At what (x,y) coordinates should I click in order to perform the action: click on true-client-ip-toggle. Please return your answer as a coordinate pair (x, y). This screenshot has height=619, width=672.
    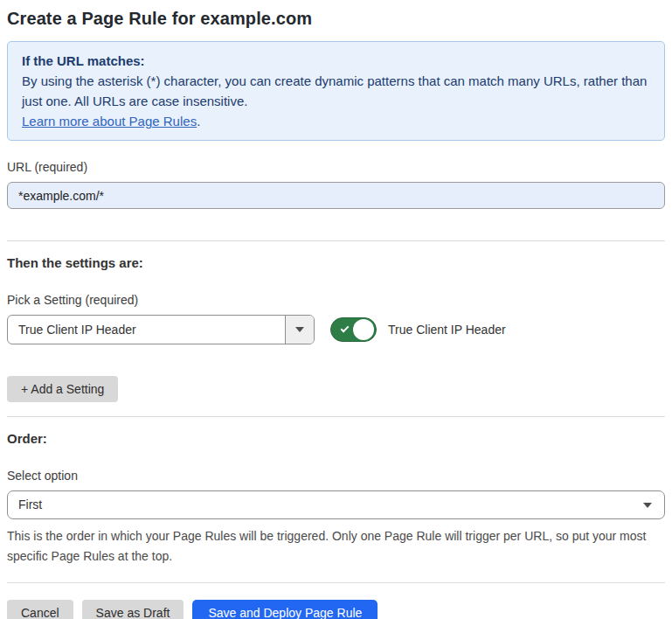
    Looking at the image, I should click on (353, 330).